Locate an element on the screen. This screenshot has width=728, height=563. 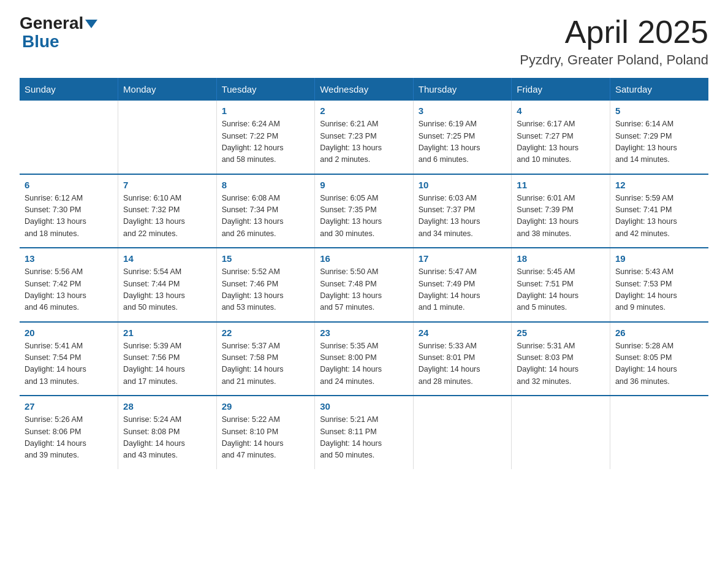
calendar-cell: 18Sunrise: 5:45 AMSunset: 7:51 PMDayligh… is located at coordinates (561, 285).